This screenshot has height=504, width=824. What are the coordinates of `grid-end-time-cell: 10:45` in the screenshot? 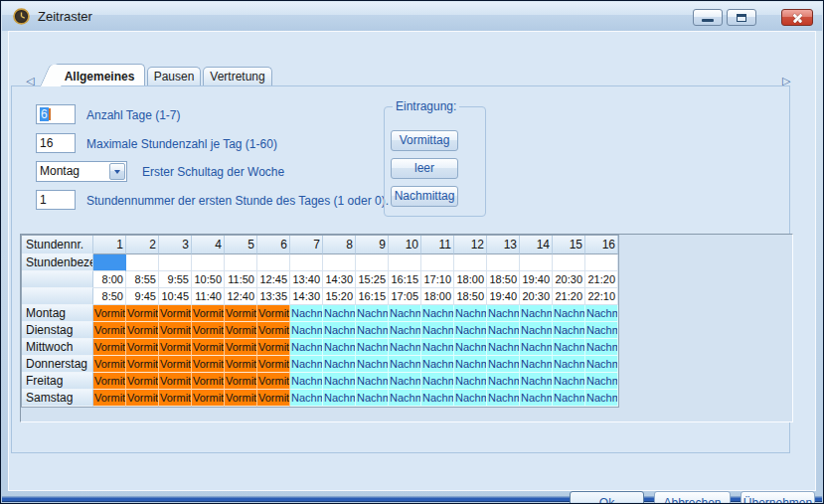 It's located at (175, 296).